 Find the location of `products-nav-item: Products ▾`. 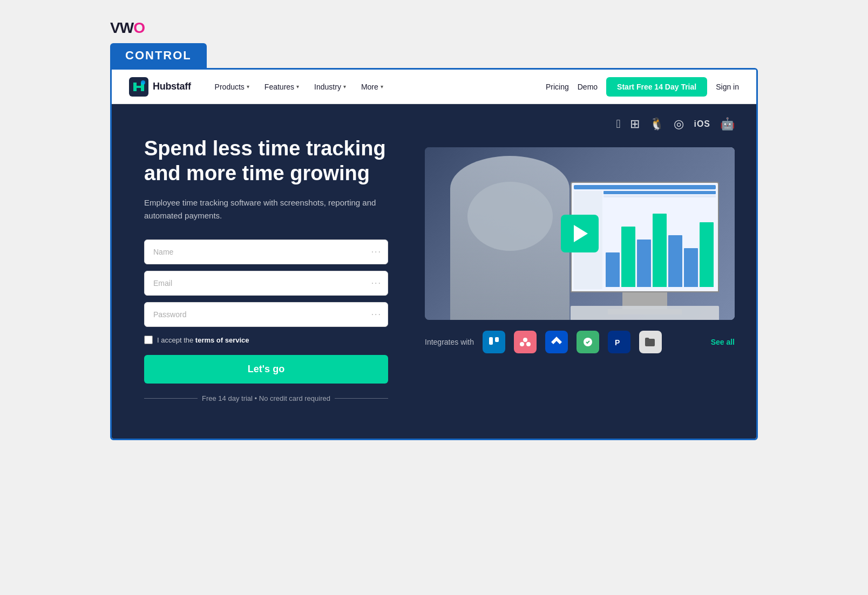

products-nav-item: Products ▾ is located at coordinates (232, 87).